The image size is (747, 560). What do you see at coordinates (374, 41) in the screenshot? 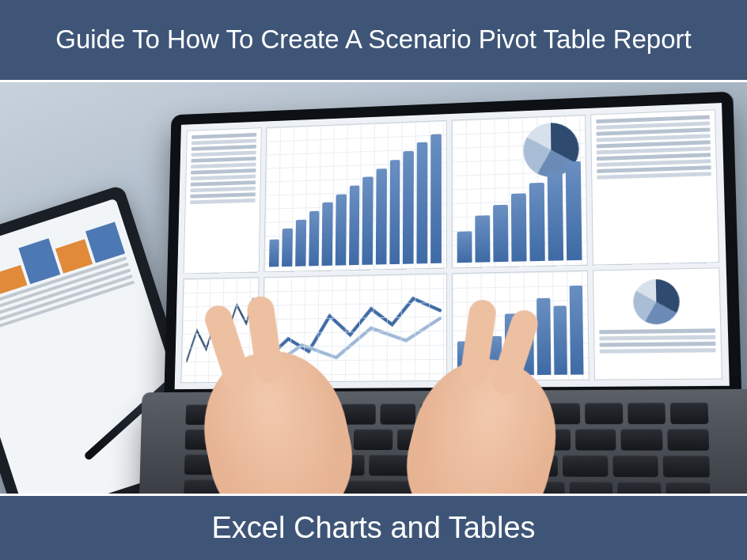
I see `title-banner: Guide To How To Create A Scenario Pivot …` at bounding box center [374, 41].